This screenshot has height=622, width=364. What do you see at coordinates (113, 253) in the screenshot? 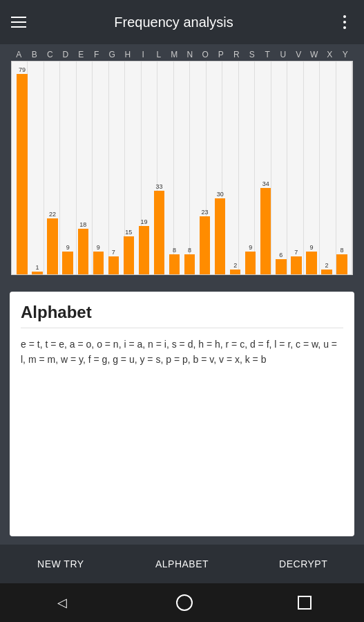
I see `bar-value-g: 7` at bounding box center [113, 253].